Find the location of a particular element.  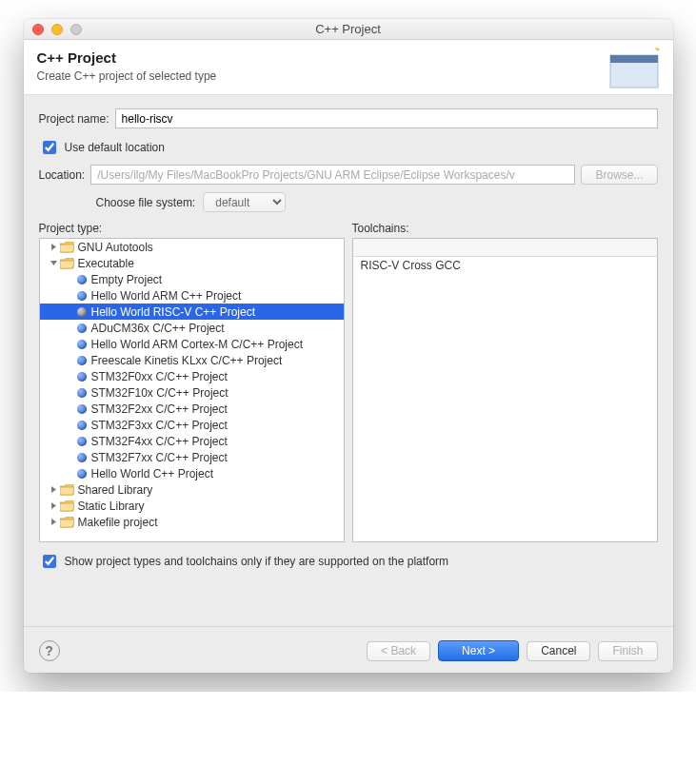

cancel-button: Cancel is located at coordinates (558, 651).